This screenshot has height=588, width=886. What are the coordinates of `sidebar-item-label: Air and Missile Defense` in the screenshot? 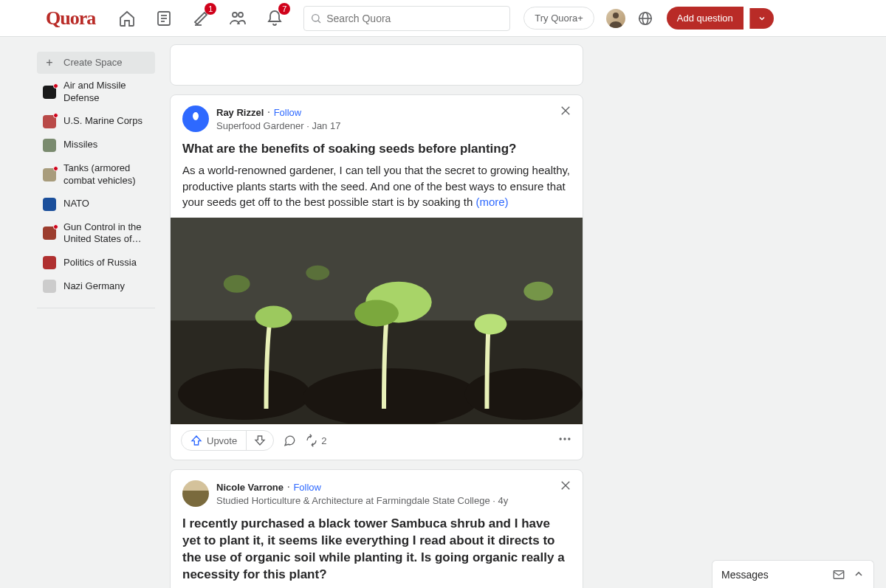 It's located at (106, 92).